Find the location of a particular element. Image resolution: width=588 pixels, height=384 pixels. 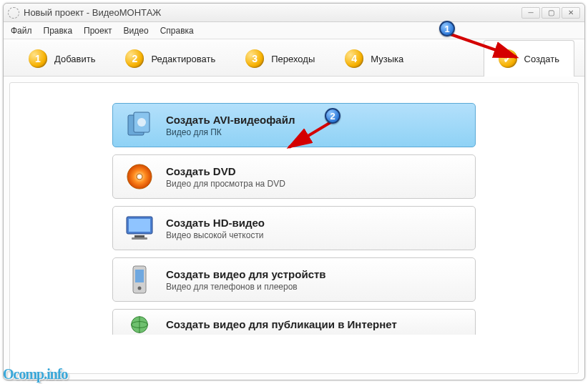

window-title: Новый проект - ВидеоМОНТАЖ is located at coordinates (92, 13).